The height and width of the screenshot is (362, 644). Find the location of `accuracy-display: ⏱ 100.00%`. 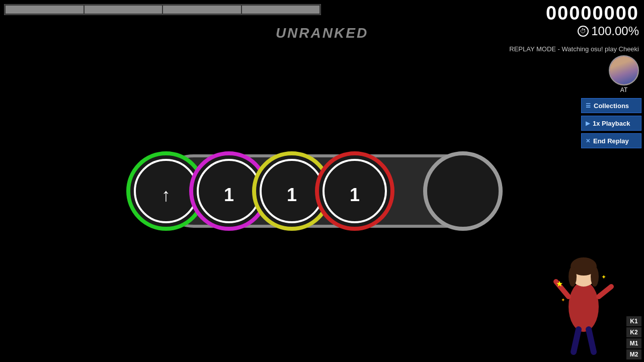

accuracy-display: ⏱ 100.00% is located at coordinates (608, 31).